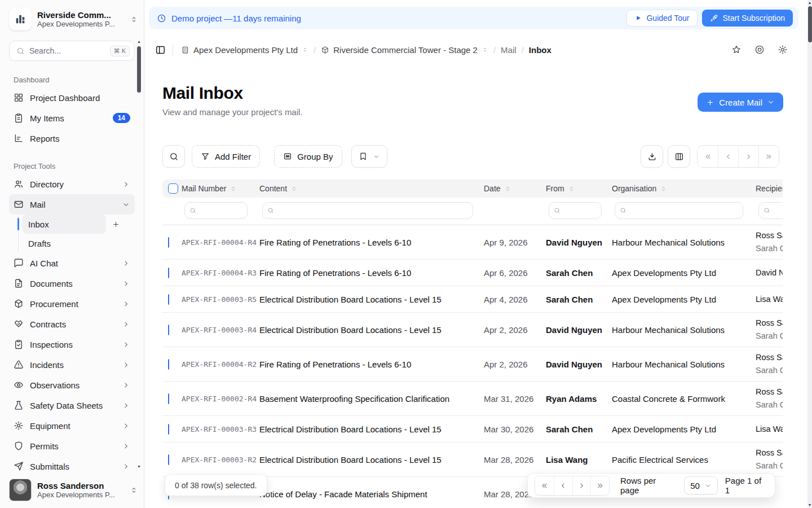  Describe the element at coordinates (473, 299) in the screenshot. I see `table-row: APEX-RFI-00003-R5 Electrical Distributio…` at that location.